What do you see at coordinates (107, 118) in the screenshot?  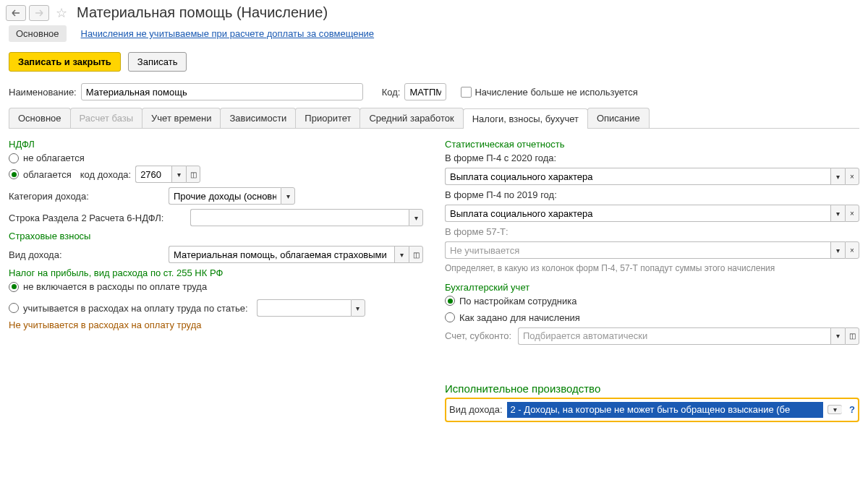 I see `tab-base-calc: Расчет базы` at bounding box center [107, 118].